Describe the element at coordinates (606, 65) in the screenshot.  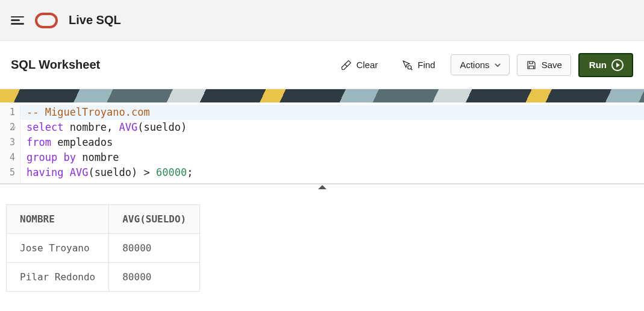
I see `run-button: Run` at that location.